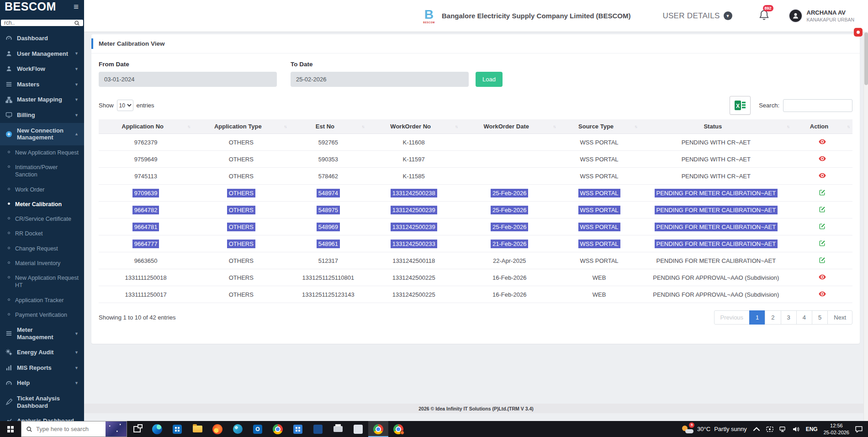 The height and width of the screenshot is (437, 868). Describe the element at coordinates (489, 80) in the screenshot. I see `load-button: Load` at that location.